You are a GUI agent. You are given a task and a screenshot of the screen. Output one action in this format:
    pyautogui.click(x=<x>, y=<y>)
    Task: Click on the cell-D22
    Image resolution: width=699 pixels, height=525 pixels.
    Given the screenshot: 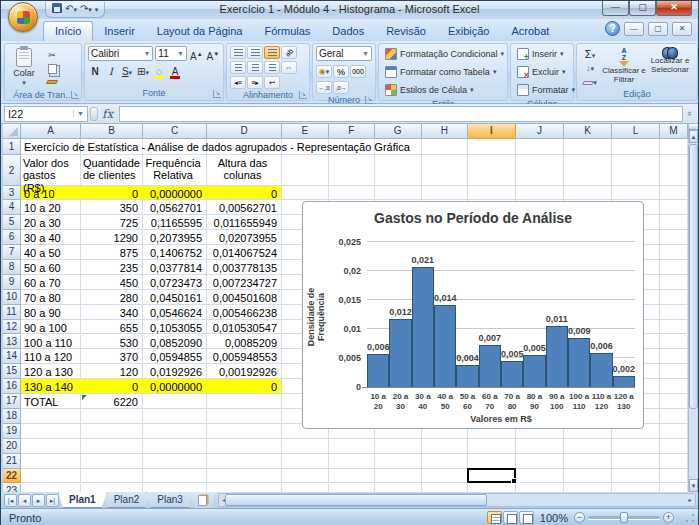 What is the action you would take?
    pyautogui.click(x=244, y=476)
    